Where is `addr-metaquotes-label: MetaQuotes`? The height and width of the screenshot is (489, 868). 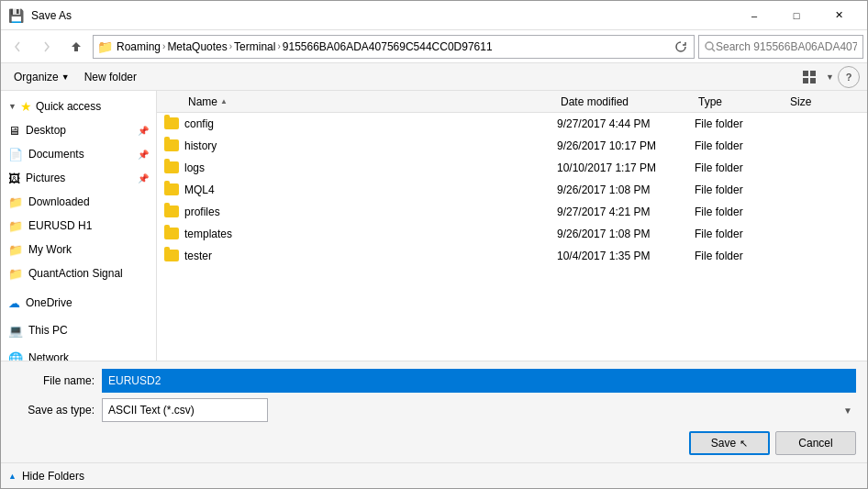
addr-metaquotes-label: MetaQuotes is located at coordinates (196, 47).